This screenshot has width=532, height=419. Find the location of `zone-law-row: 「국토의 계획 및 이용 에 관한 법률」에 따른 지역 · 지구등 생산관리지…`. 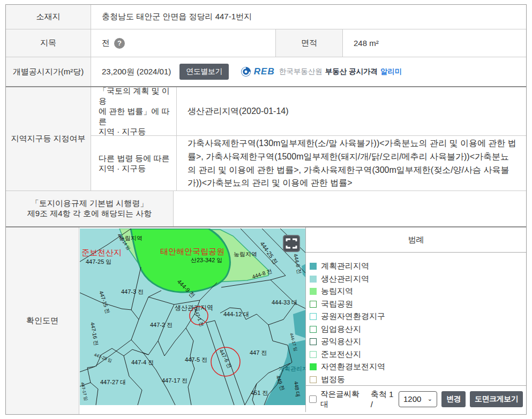

zone-law-row: 「국토의 계획 및 이용 에 관한 법률」에 따른 지역 · 지구등 생산관리지… is located at coordinates (309, 111).